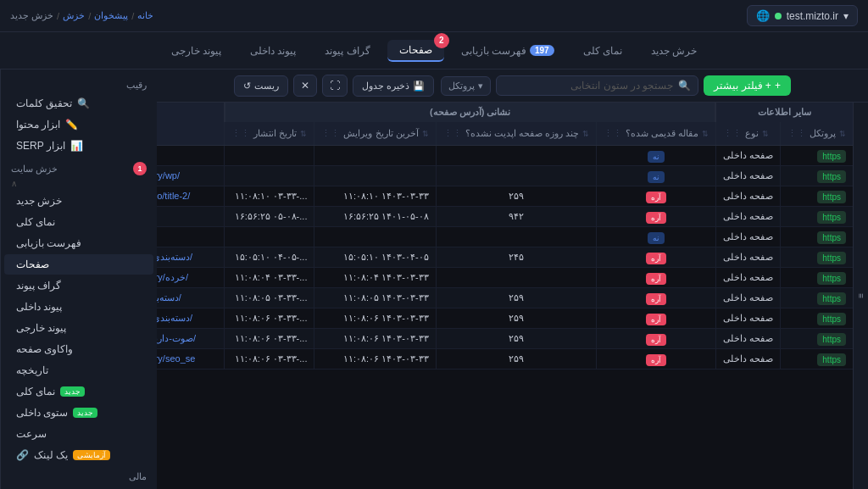 The image size is (868, 489). I want to click on search-box: 🔍, so click(597, 86).